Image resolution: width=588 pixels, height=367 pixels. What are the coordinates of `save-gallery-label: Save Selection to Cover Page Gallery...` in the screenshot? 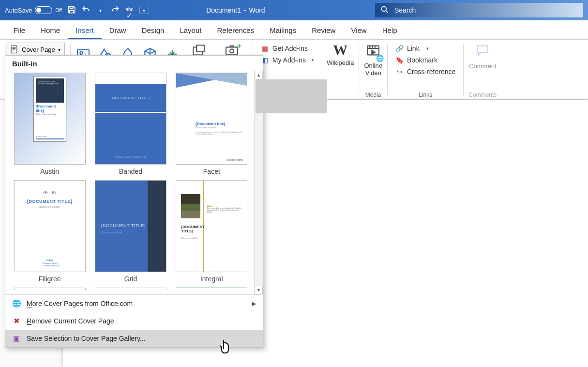 It's located at (86, 338).